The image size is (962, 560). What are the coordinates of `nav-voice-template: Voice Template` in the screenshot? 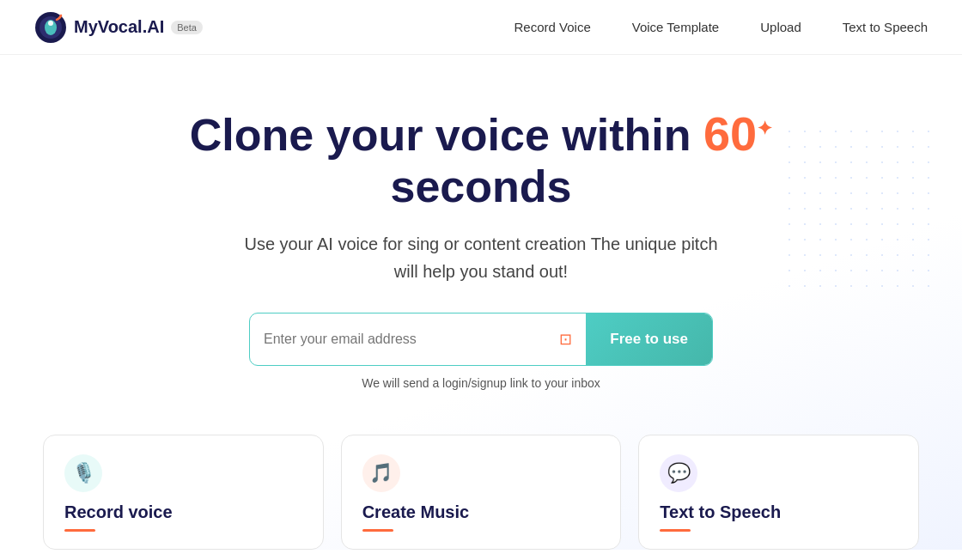 It's located at (675, 27).